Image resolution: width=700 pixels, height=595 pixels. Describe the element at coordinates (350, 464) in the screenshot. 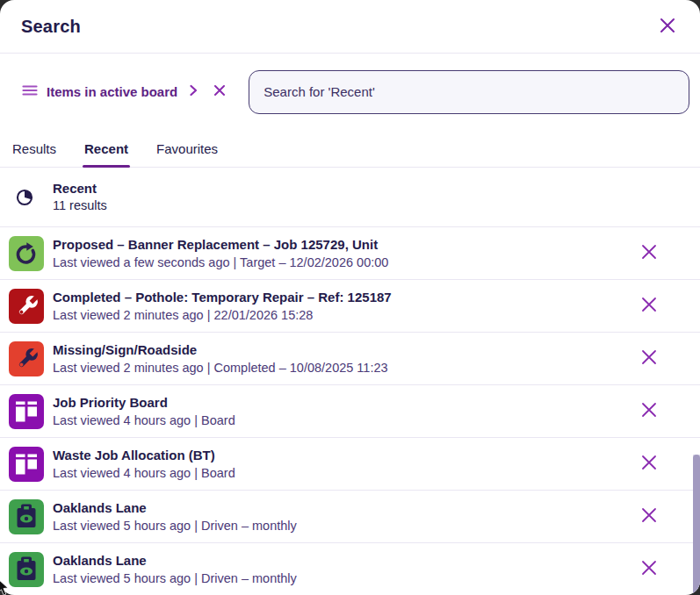

I see `list-item: Waste Job Allocation (BT) Last viewed 4 …` at that location.